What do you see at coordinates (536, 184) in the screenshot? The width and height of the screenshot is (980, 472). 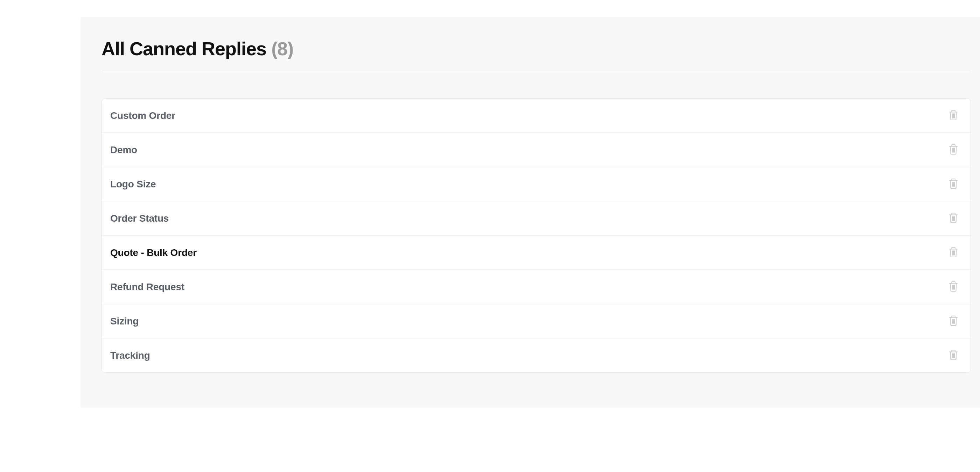 I see `reply-row: Logo Size` at bounding box center [536, 184].